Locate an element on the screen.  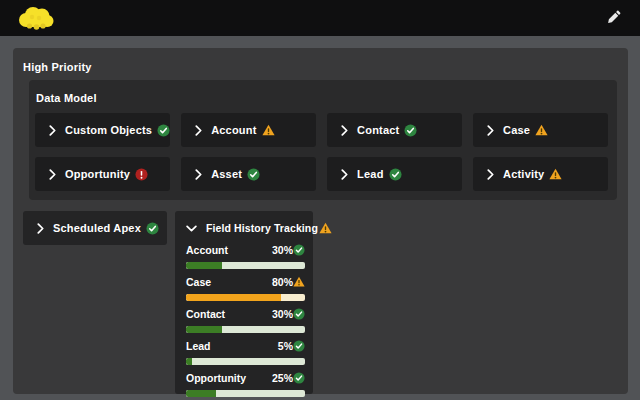
progress-row-lead: Lead 5% is located at coordinates (246, 352).